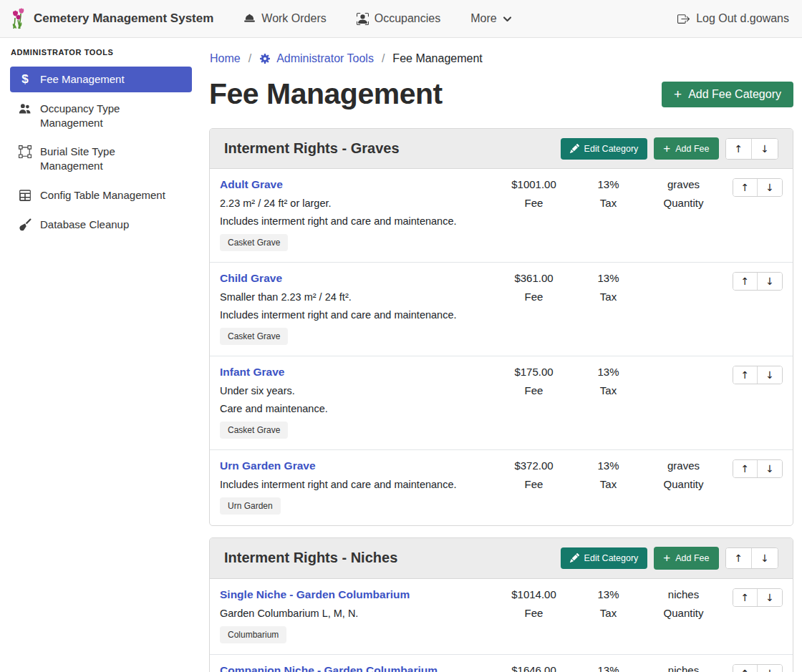 This screenshot has height=672, width=802. I want to click on fee-type-badge: Columbarium, so click(253, 635).